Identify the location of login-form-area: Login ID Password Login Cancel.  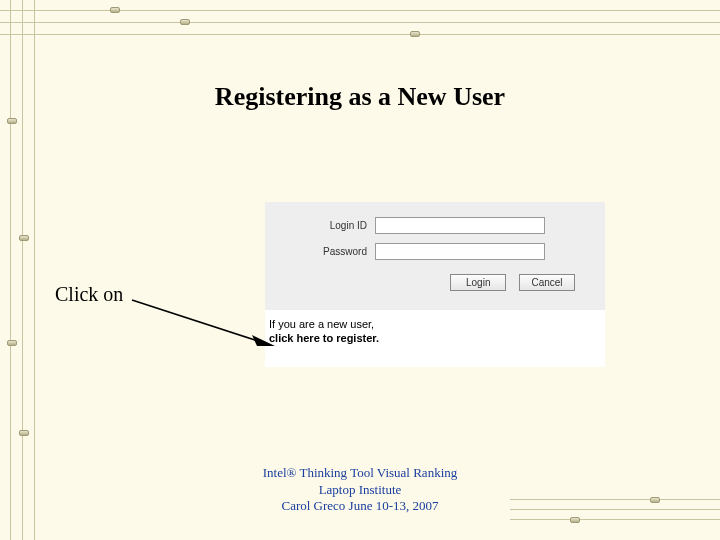
(435, 256).